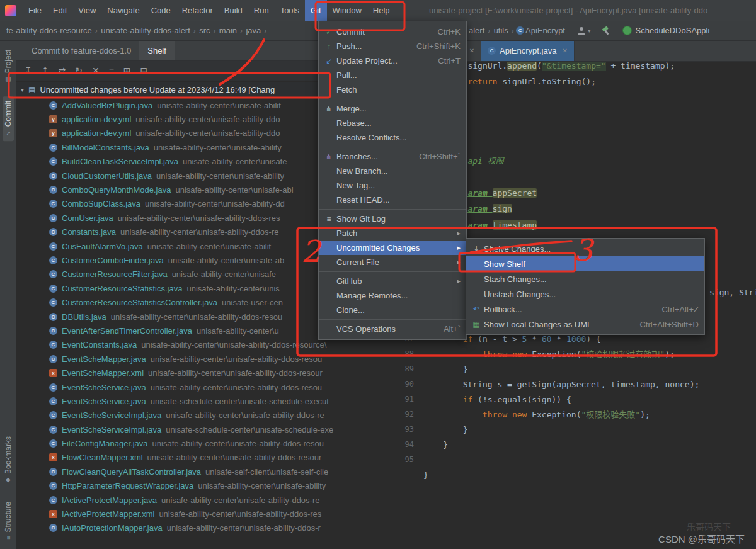 This screenshot has width=756, height=549. Describe the element at coordinates (290, 10) in the screenshot. I see `menu-tools: Tools` at that location.